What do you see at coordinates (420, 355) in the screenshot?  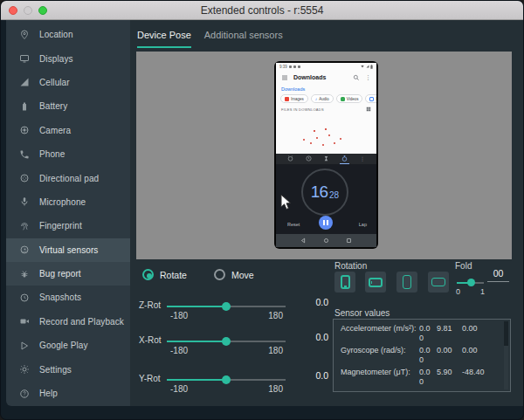 I see `sensor-row-gyroscope: Gyroscope (rad/s): 0.00 0.00 0.00` at bounding box center [420, 355].